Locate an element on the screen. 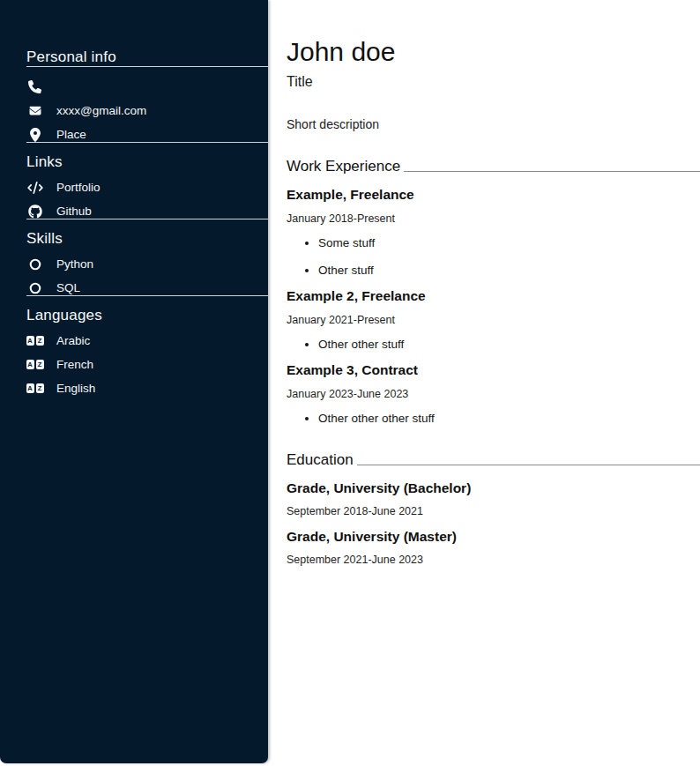 This screenshot has width=700, height=766. portfolio-link-label: Portfolio is located at coordinates (78, 187).